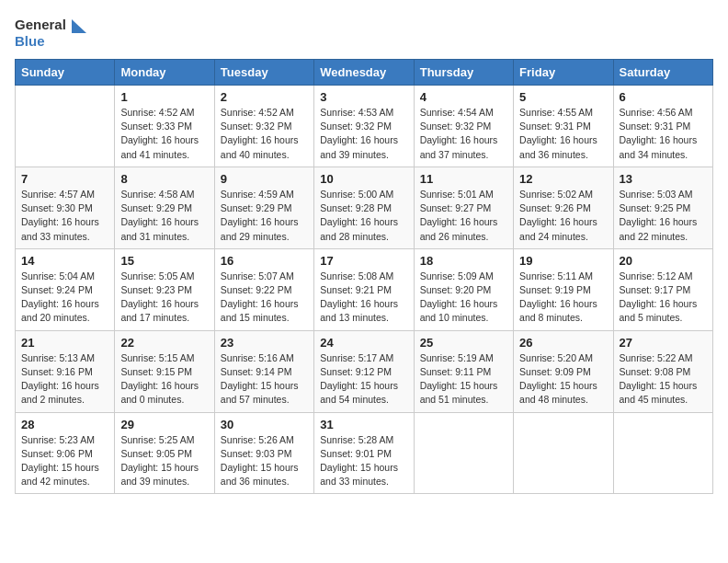 The image size is (728, 563). Describe the element at coordinates (164, 134) in the screenshot. I see `cell-info: Sunrise: 4:52 AM Sunset: 9:33 PM Dayligh…` at that location.